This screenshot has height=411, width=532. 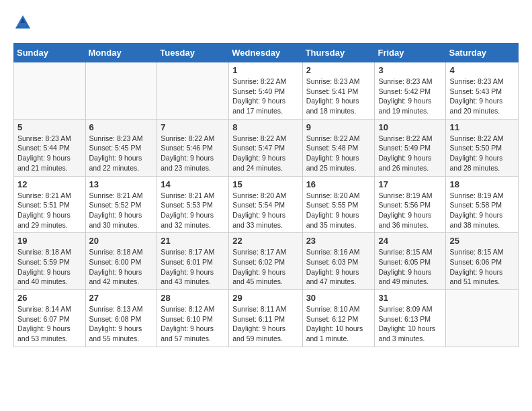 What do you see at coordinates (482, 91) in the screenshot?
I see `calendar-cell: 4Sunrise: 8:23 AM Sunset: 5:43 PM Daylig…` at bounding box center [482, 91].